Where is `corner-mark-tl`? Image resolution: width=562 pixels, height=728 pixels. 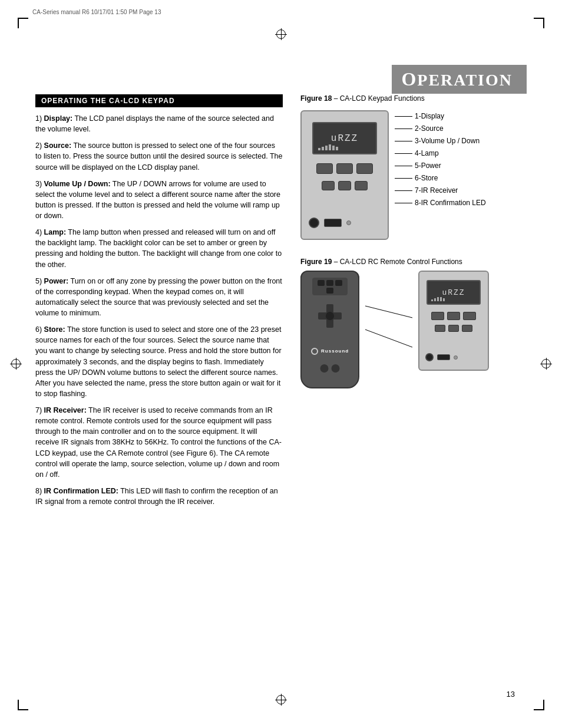
corner-mark-tl is located at coordinates (23, 23).